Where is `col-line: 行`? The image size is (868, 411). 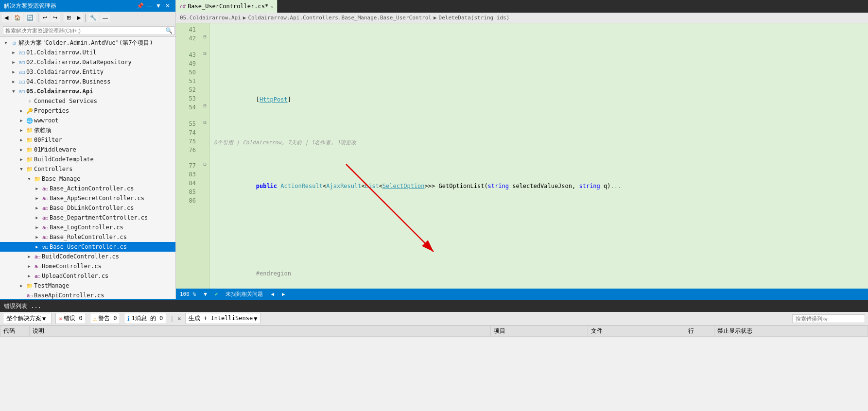 col-line: 行 is located at coordinates (699, 331).